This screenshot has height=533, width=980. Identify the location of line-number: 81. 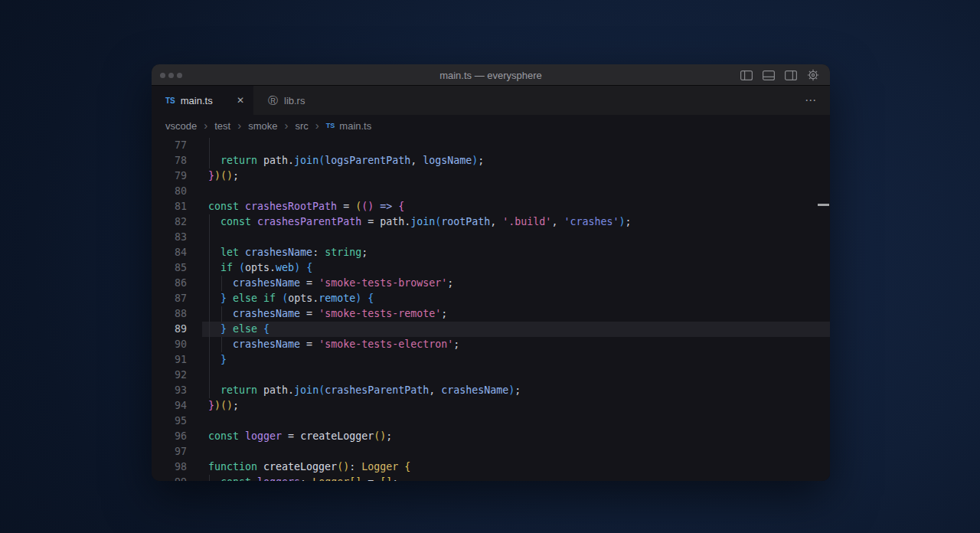
(169, 207).